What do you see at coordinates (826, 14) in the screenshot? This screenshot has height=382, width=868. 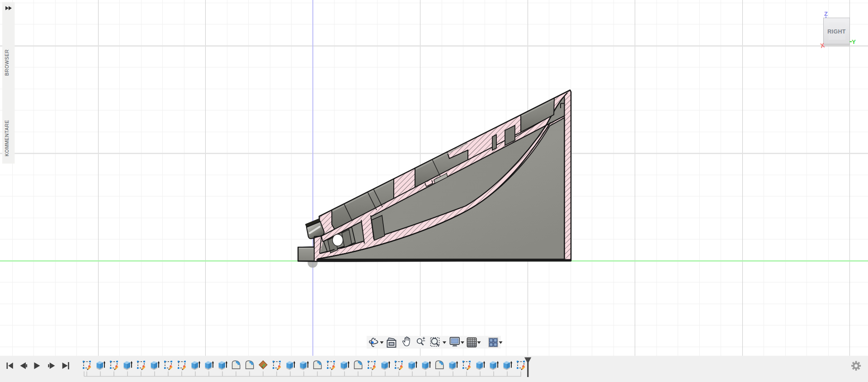 I see `svg-text: Z` at bounding box center [826, 14].